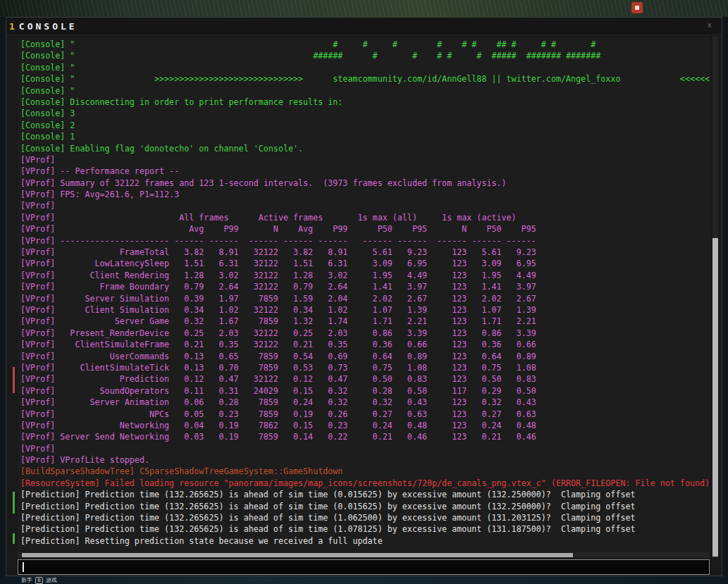 The image size is (728, 584). Describe the element at coordinates (364, 8) in the screenshot. I see `game-world-top` at that location.